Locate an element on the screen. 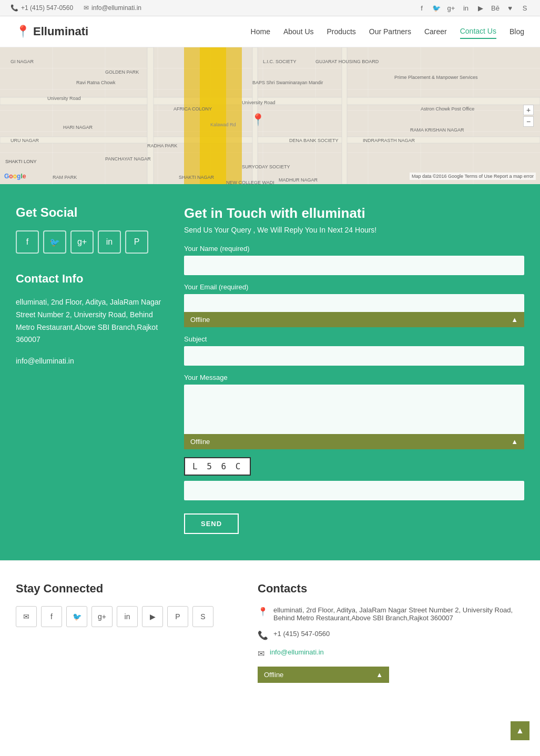 This screenshot has height=756, width=540. svg-text: PANCHAYAT NAGAR is located at coordinates (128, 159).